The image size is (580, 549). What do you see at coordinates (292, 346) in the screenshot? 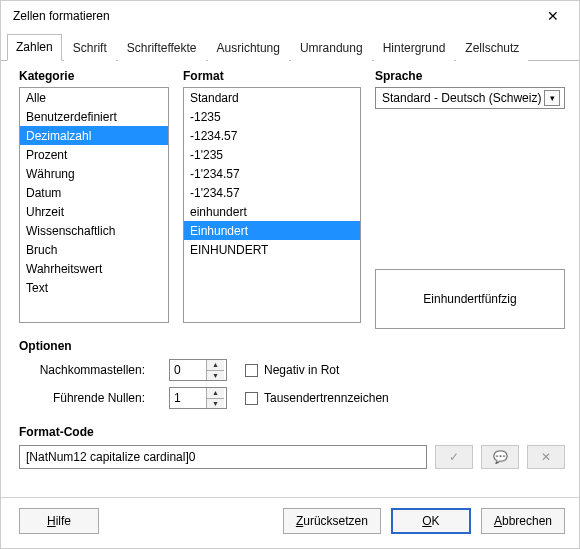
I see `options-header: Optionen` at bounding box center [292, 346].